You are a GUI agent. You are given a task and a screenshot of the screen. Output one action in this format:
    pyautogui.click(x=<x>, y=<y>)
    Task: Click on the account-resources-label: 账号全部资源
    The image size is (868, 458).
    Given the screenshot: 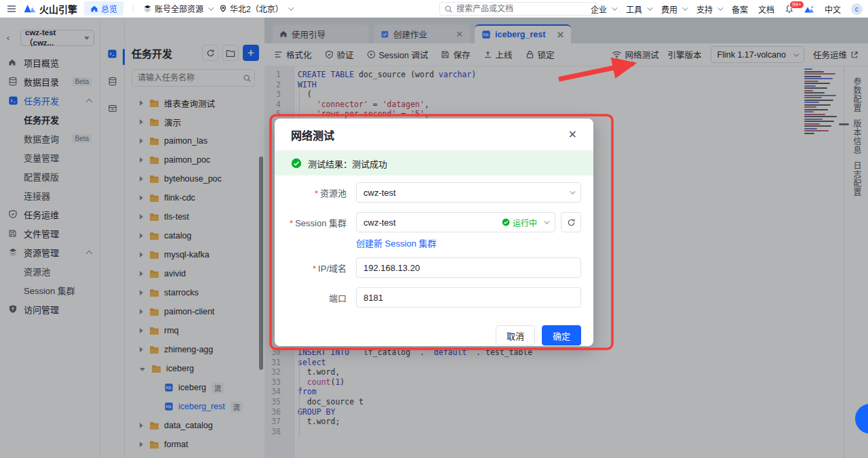 What is the action you would take?
    pyautogui.click(x=179, y=8)
    